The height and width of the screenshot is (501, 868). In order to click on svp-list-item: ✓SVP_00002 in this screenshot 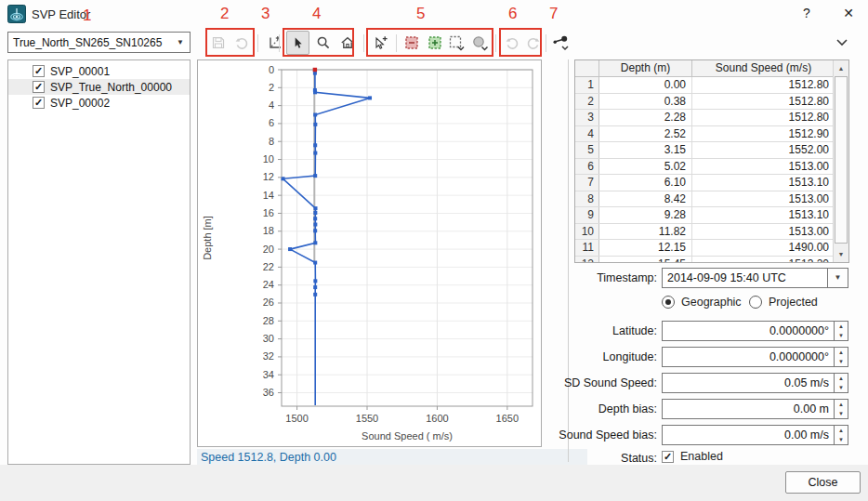, I will do `click(99, 102)`.